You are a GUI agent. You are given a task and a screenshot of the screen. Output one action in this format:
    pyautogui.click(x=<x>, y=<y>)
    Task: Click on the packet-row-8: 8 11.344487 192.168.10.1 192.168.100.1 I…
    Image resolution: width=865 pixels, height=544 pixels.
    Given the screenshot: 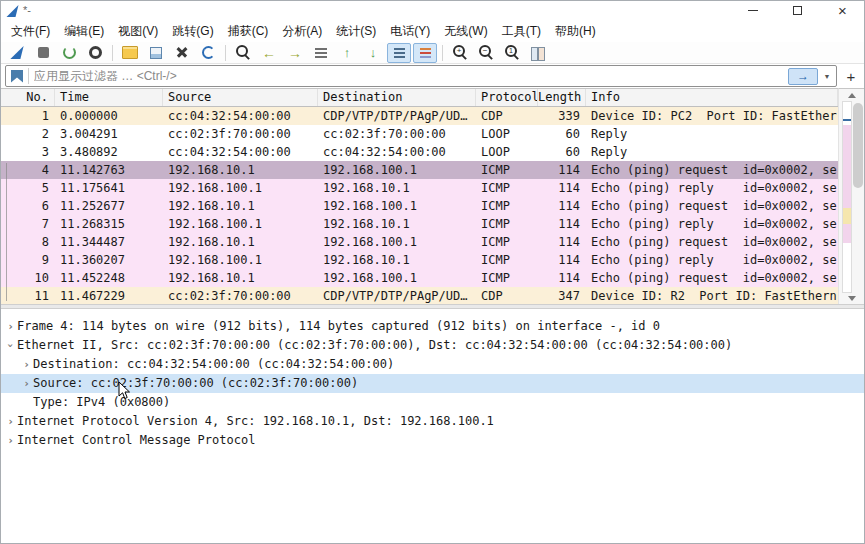 What is the action you would take?
    pyautogui.click(x=419, y=242)
    